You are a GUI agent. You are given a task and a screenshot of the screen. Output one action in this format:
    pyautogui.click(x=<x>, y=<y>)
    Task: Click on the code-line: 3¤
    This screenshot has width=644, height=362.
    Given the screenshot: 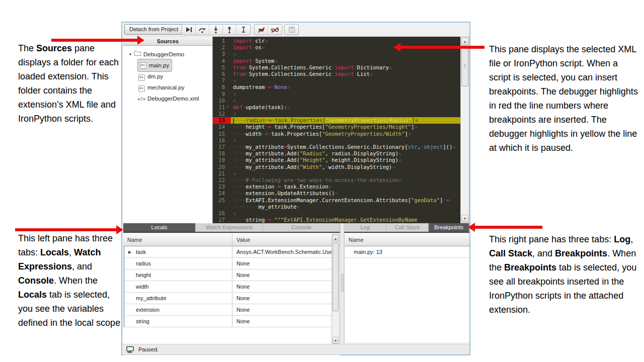 What is the action you would take?
    pyautogui.click(x=337, y=54)
    